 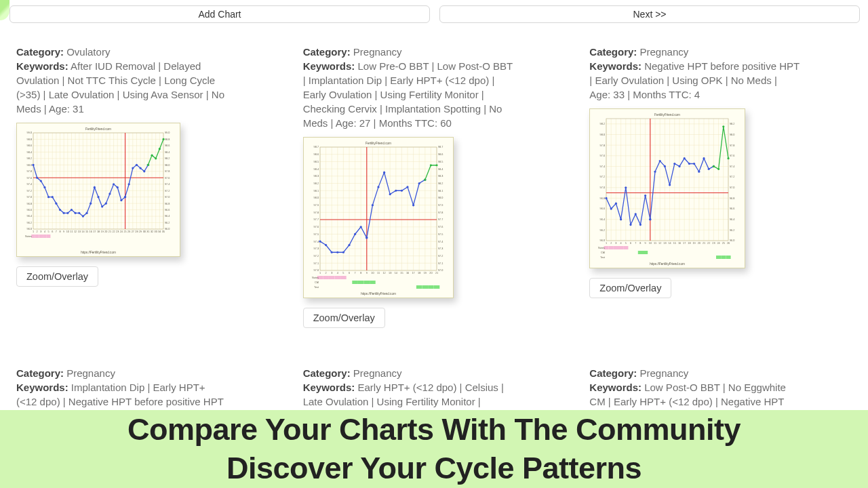 I want to click on svg-text: 98.1, so click(x=441, y=191).